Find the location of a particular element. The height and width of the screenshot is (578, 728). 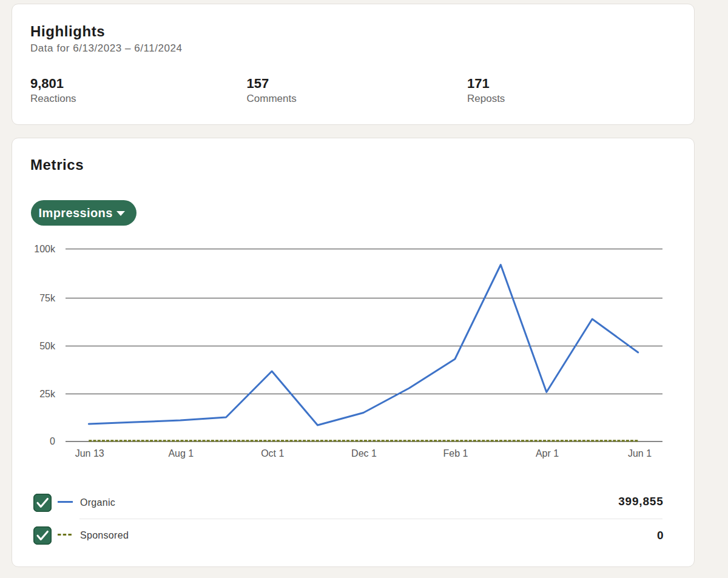

svg-text: 0 is located at coordinates (52, 442).